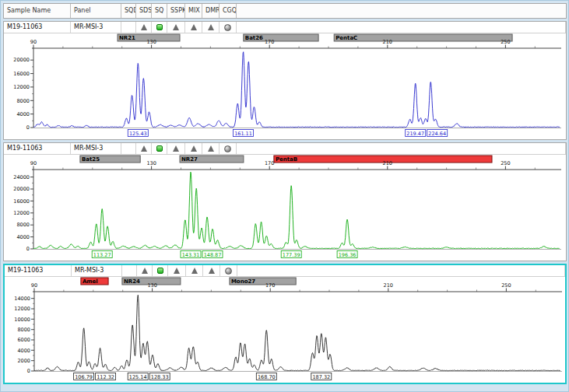 Image resolution: width=569 pixels, height=392 pixels. Describe the element at coordinates (285, 11) in the screenshot. I see `table-header: Sample Name Panel SQD SDS SQ SSPK MIX DM…` at that location.